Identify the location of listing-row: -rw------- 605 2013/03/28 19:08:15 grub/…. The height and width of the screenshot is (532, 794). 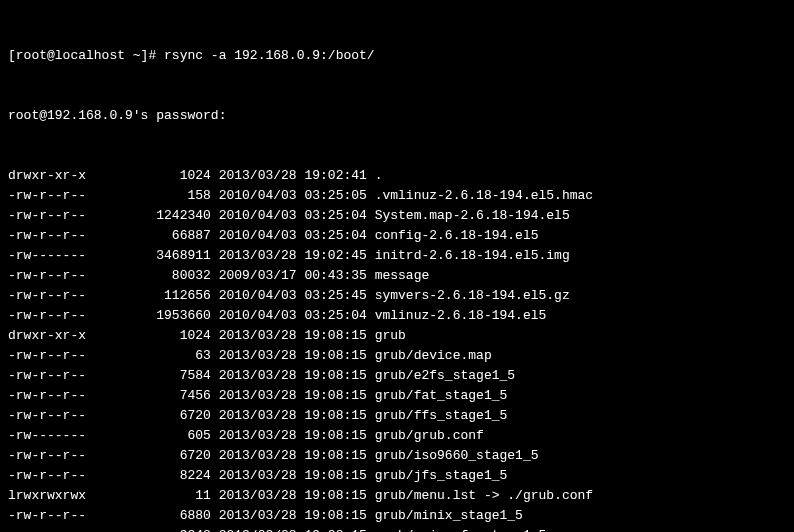
(397, 436).